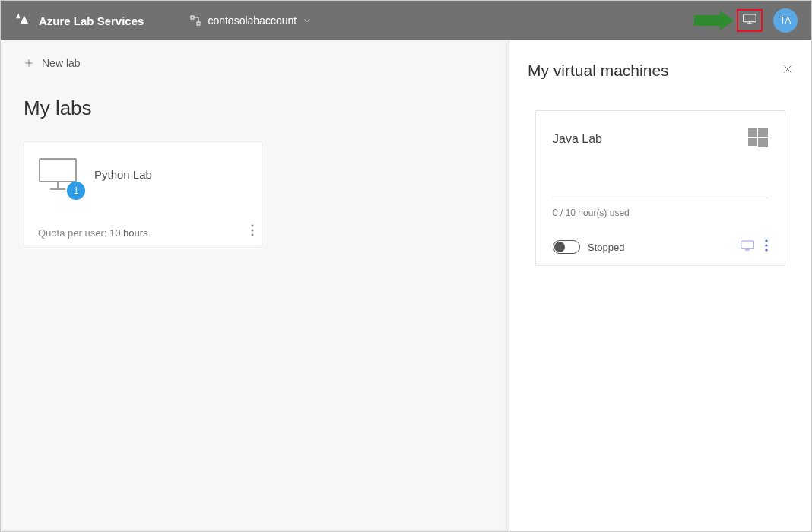 The height and width of the screenshot is (532, 812). Describe the element at coordinates (758, 139) in the screenshot. I see `windows-icon` at that location.